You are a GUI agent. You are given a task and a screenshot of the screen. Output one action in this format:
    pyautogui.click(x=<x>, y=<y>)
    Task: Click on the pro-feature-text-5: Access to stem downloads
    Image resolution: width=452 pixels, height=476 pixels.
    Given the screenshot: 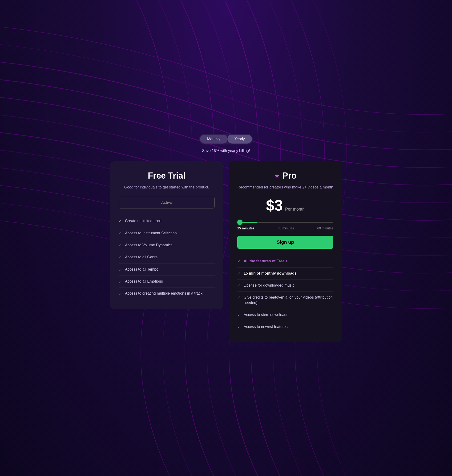 What is the action you would take?
    pyautogui.click(x=266, y=315)
    